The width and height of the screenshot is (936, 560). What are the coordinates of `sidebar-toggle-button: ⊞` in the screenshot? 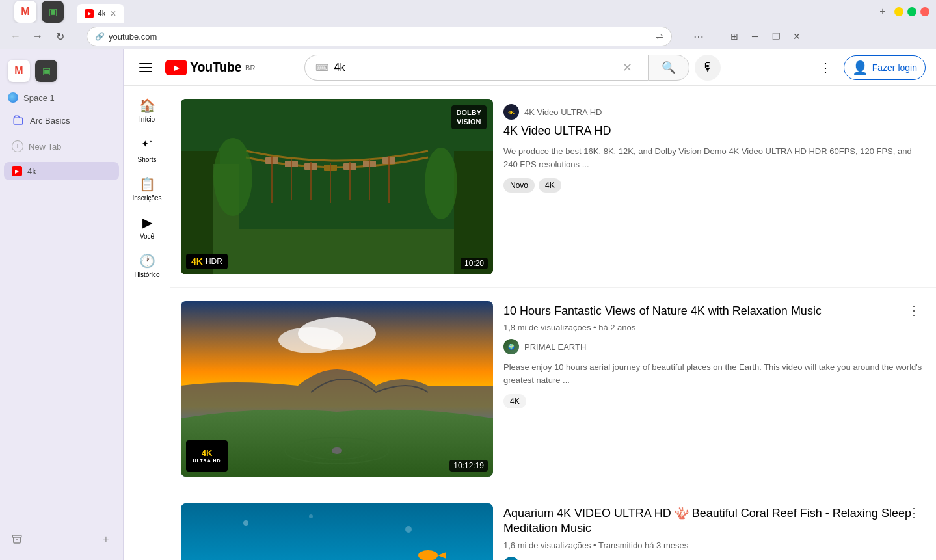 It's located at (734, 36).